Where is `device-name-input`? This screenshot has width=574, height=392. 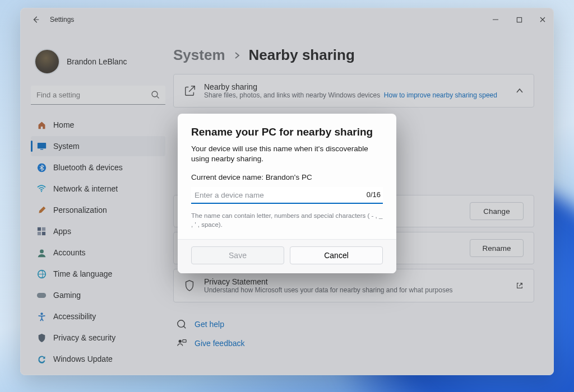
device-name-input is located at coordinates (287, 195).